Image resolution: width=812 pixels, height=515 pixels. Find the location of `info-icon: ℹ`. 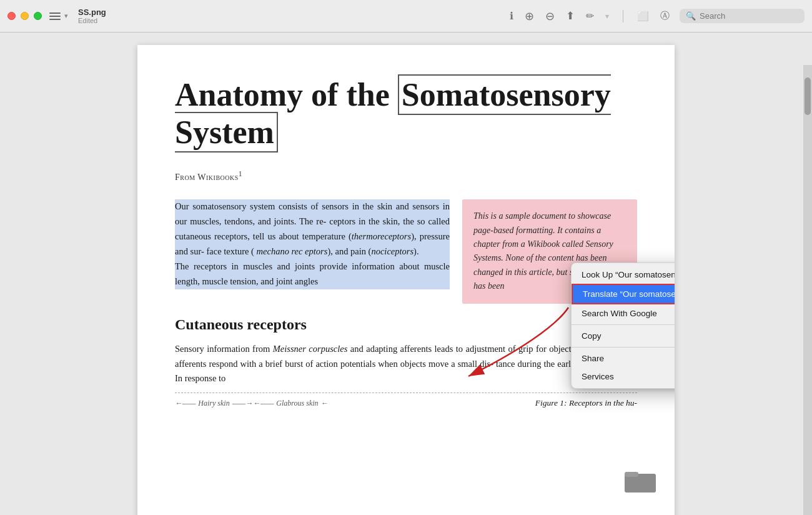

info-icon: ℹ is located at coordinates (512, 16).